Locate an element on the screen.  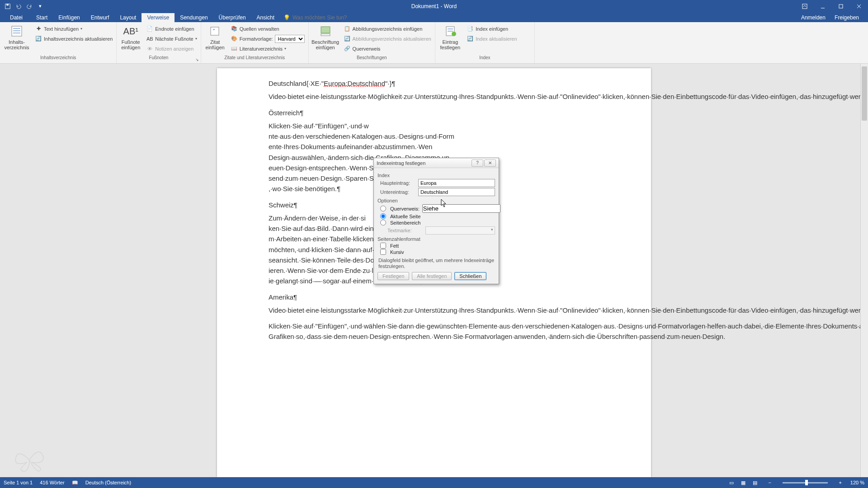
quick-access-toolbar: ▾ is located at coordinates (23, 6).